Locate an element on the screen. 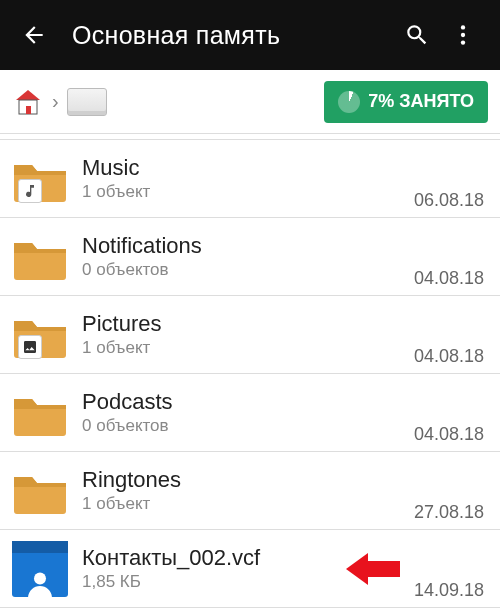 This screenshot has width=500, height=614. item-name: Podcasts is located at coordinates (248, 402).